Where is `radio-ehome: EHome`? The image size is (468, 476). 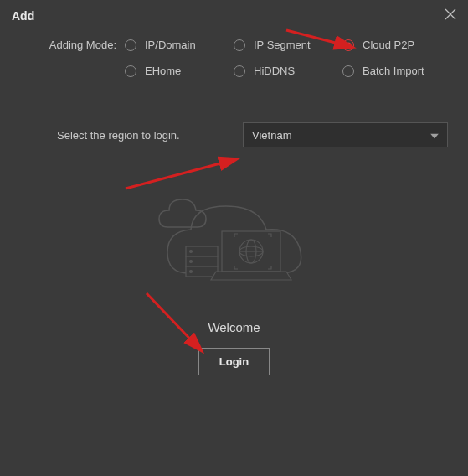
radio-ehome: EHome is located at coordinates (179, 70).